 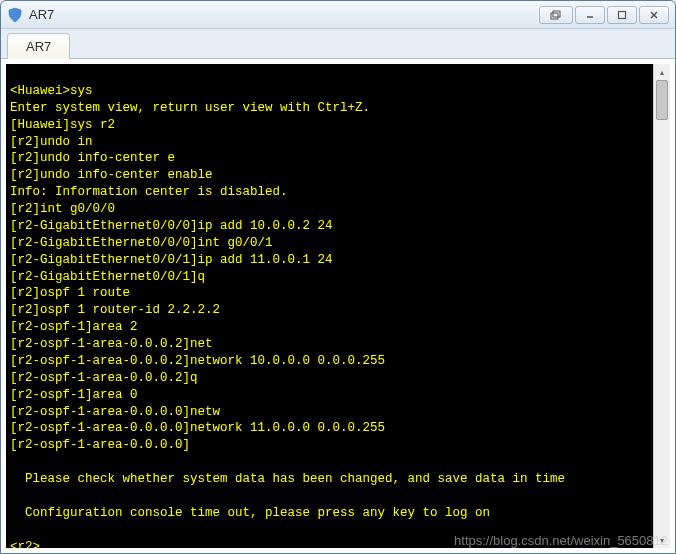 I want to click on terminal-line: [r2]int g0/0/0, so click(x=330, y=210).